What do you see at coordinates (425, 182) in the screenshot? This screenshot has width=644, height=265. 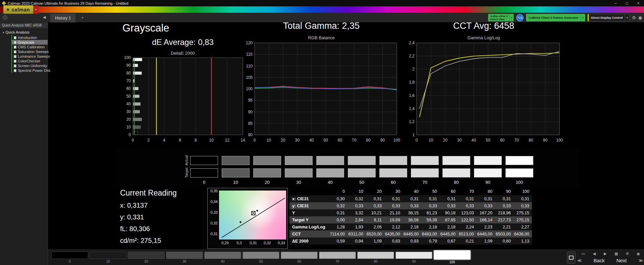 I see `swatch-level-label: 70` at bounding box center [425, 182].